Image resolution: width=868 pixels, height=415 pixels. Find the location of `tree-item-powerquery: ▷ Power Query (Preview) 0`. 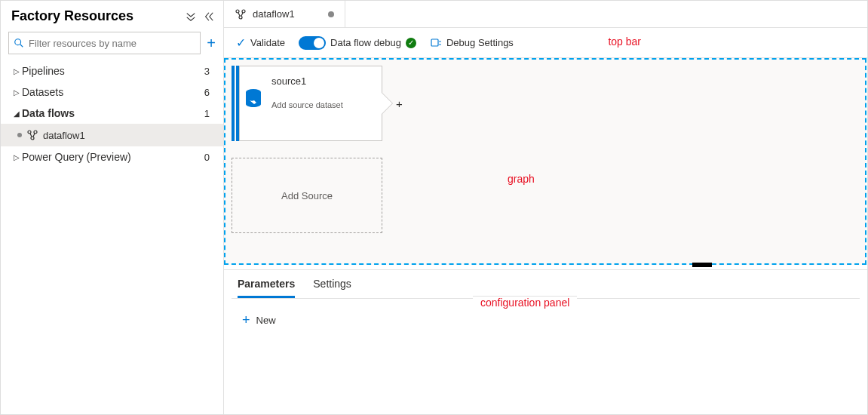

tree-item-powerquery: ▷ Power Query (Preview) 0 is located at coordinates (112, 157).